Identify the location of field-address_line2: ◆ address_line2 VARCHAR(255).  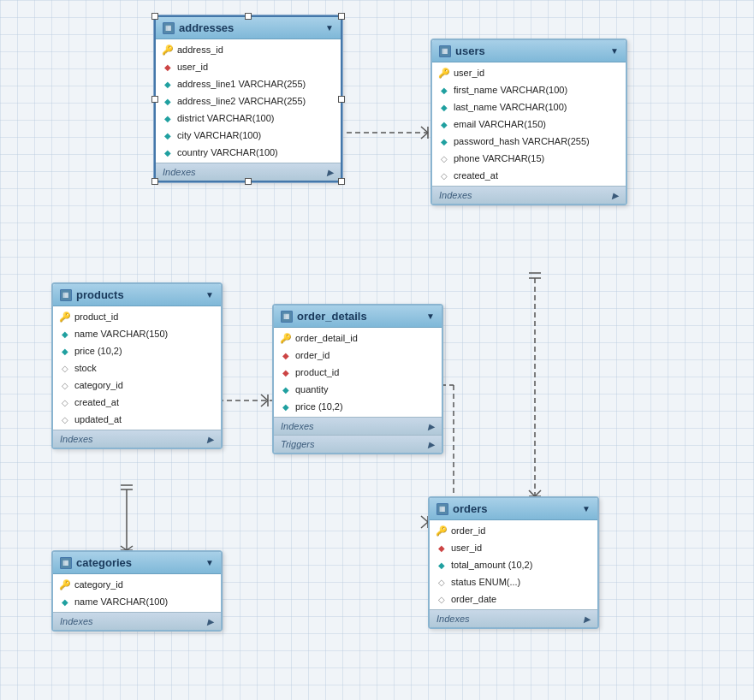
(248, 101).